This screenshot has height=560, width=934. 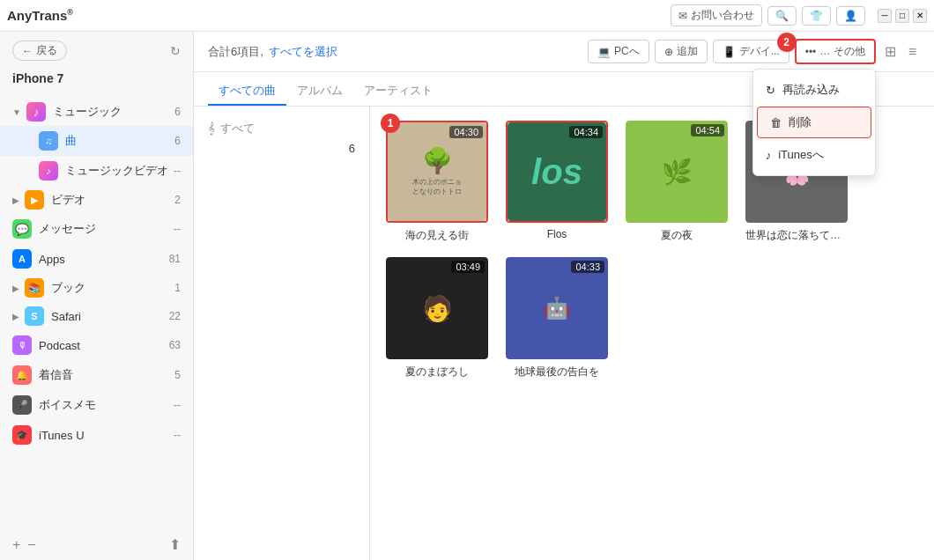 What do you see at coordinates (851, 16) in the screenshot?
I see `account-icon: 👤` at bounding box center [851, 16].